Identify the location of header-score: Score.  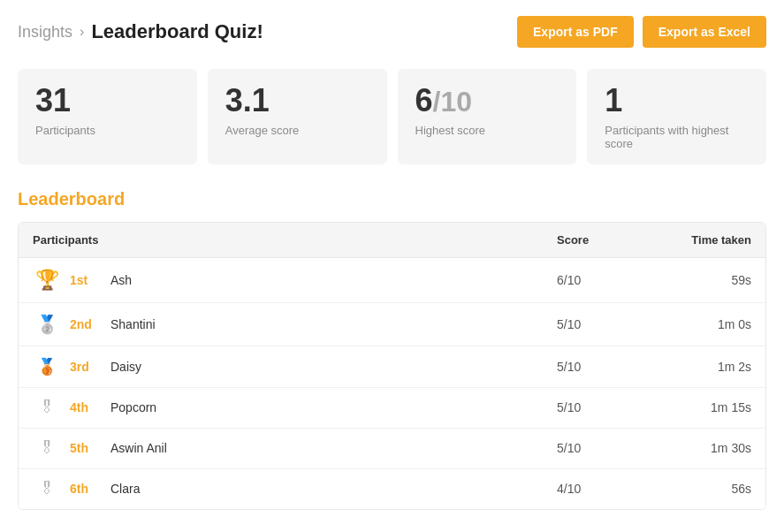
(601, 240).